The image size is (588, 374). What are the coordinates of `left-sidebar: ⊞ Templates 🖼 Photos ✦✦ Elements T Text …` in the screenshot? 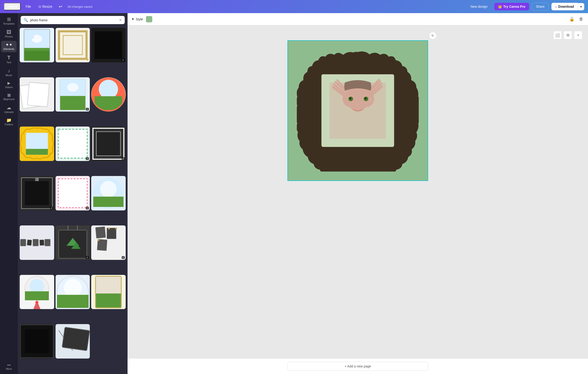 It's located at (9, 194).